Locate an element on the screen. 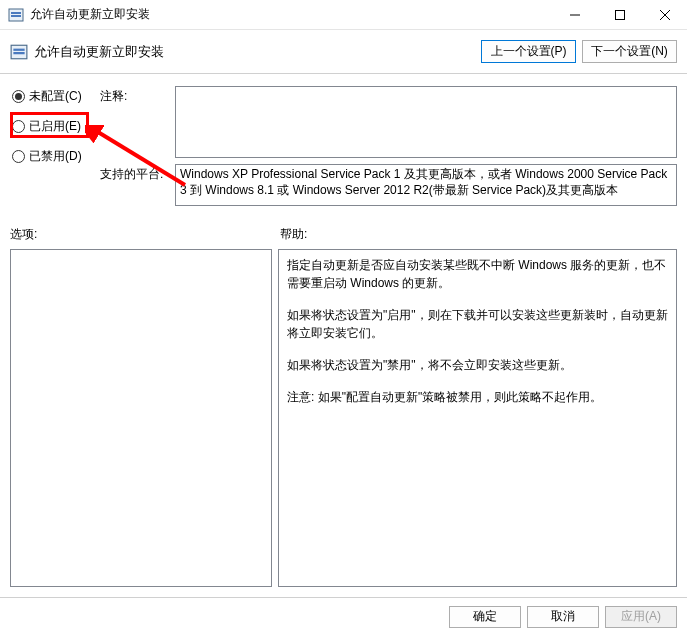  radio-label: 已启用(E) is located at coordinates (55, 126).